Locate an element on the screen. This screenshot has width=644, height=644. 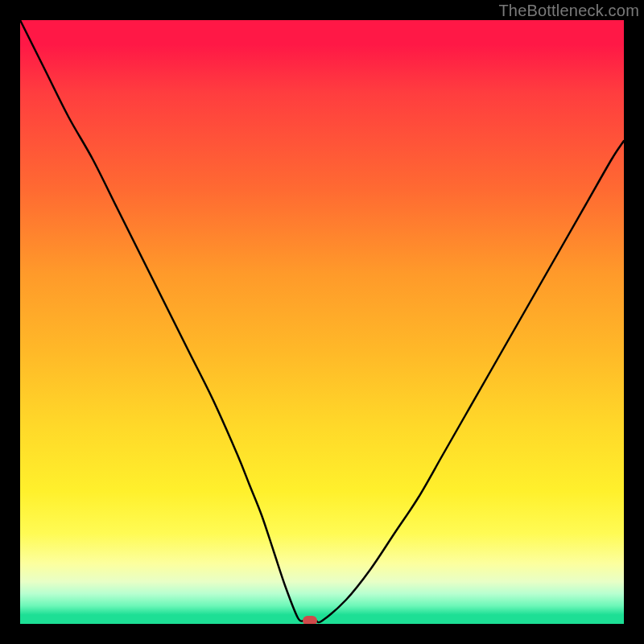
optimum-marker is located at coordinates (310, 620).